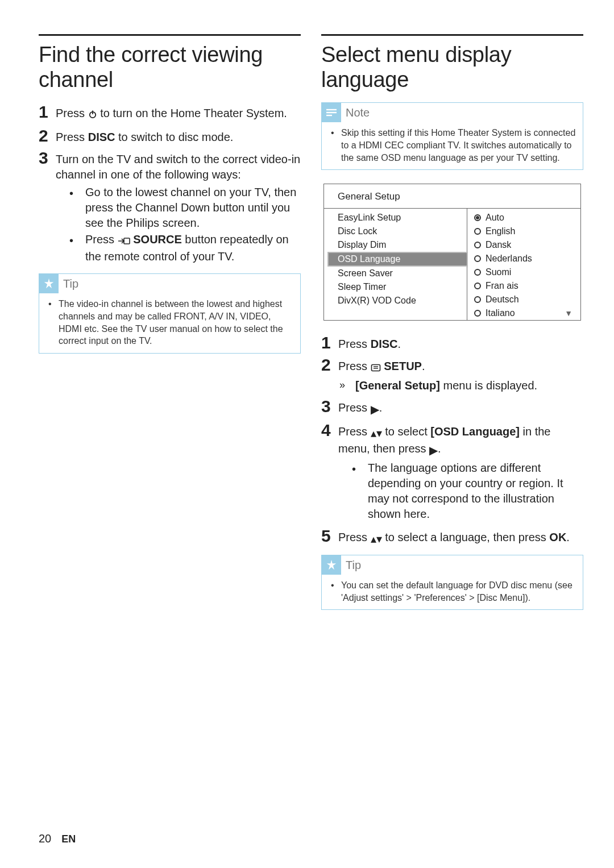  Describe the element at coordinates (453, 67) in the screenshot. I see `right-heading: Select menu display language` at that location.